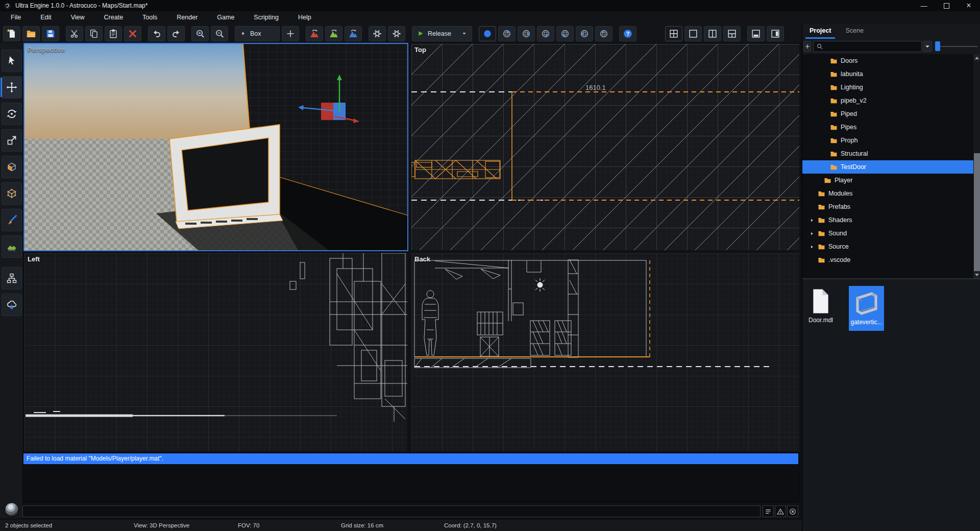 The image size is (980, 531). Describe the element at coordinates (888, 154) in the screenshot. I see `tree-item-structural: Structural` at that location.